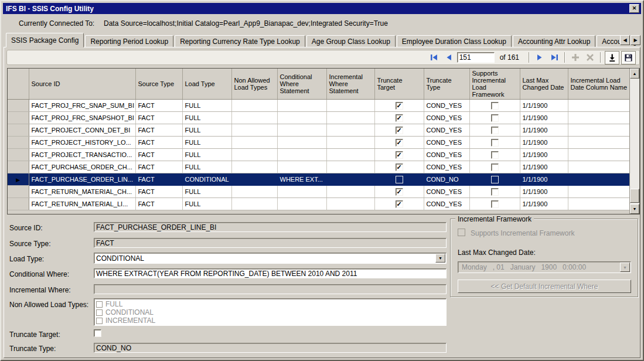 The height and width of the screenshot is (361, 644). What do you see at coordinates (590, 57) in the screenshot?
I see `delete-record-button` at bounding box center [590, 57].